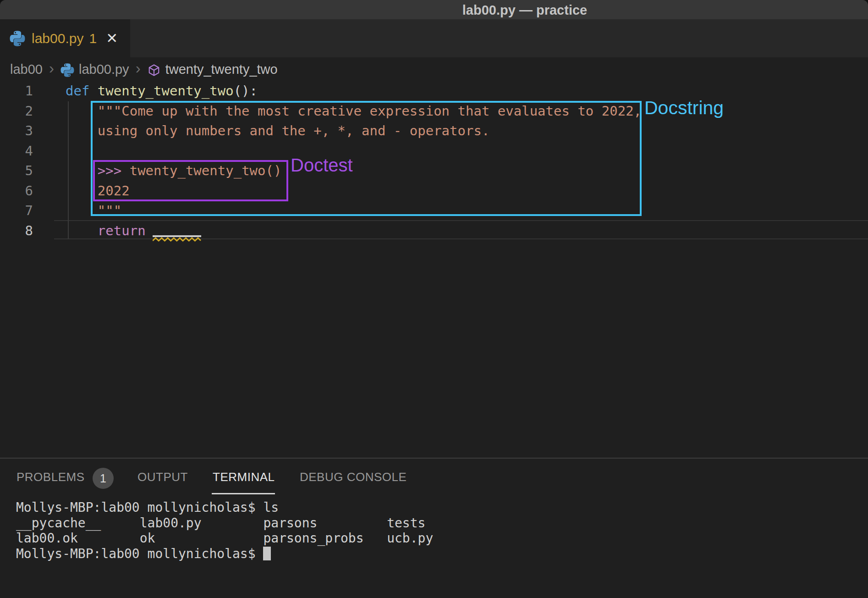 The image size is (868, 598). I want to click on line-number: 5, so click(16, 171).